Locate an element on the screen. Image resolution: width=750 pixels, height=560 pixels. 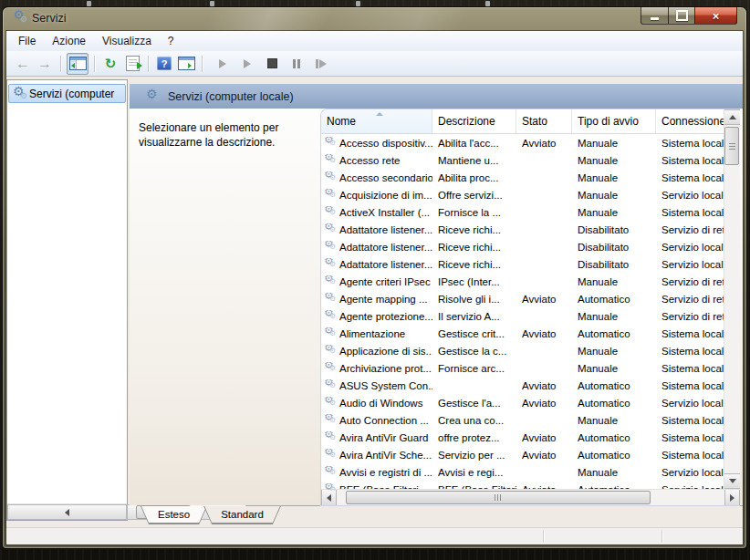
service-description: offre protez... is located at coordinates (474, 438).